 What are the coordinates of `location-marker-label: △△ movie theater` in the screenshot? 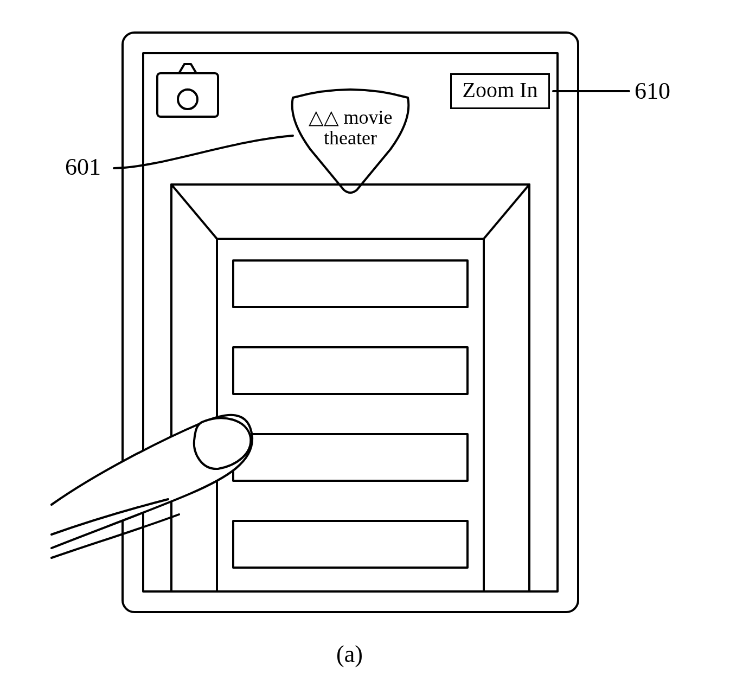 It's located at (350, 128).